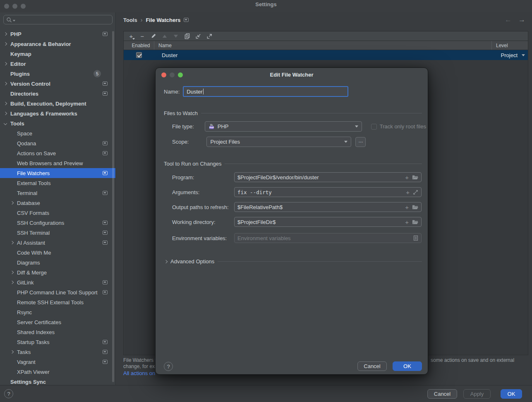  Describe the element at coordinates (9, 394) in the screenshot. I see `help-button: ?` at that location.